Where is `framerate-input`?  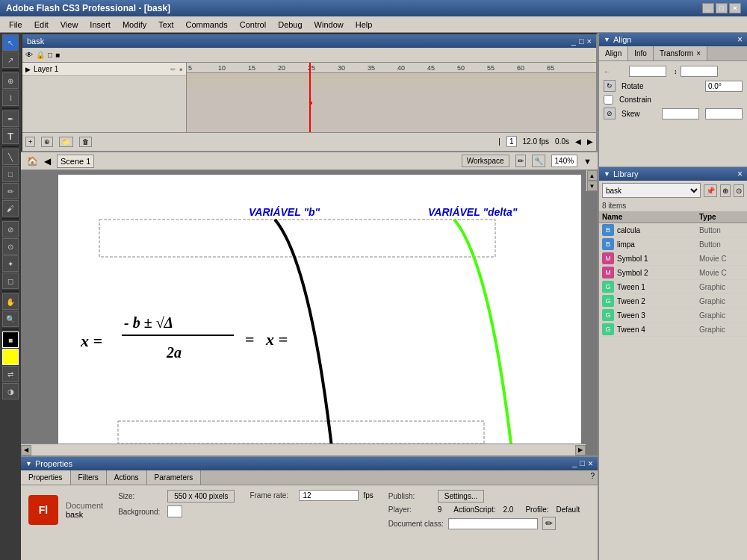 framerate-input is located at coordinates (329, 496).